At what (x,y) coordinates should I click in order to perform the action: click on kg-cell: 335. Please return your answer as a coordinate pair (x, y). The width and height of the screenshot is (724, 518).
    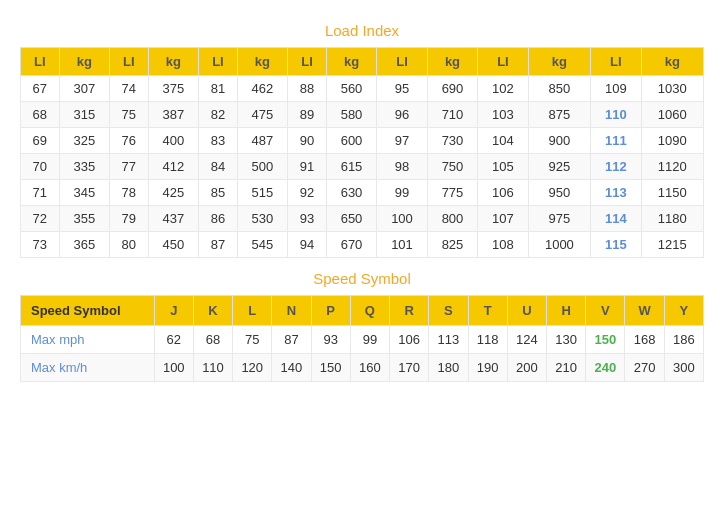
    Looking at the image, I should click on (84, 167).